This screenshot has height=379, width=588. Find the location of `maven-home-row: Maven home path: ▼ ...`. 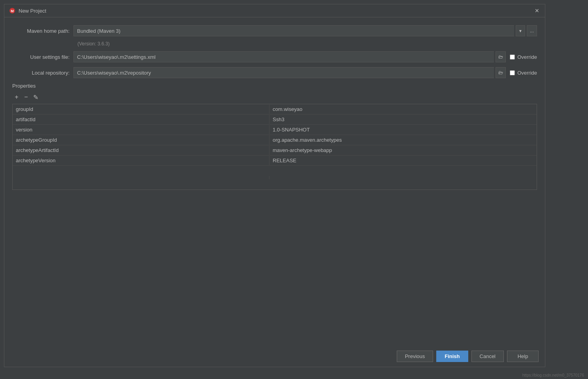

maven-home-row: Maven home path: ▼ ... is located at coordinates (275, 31).